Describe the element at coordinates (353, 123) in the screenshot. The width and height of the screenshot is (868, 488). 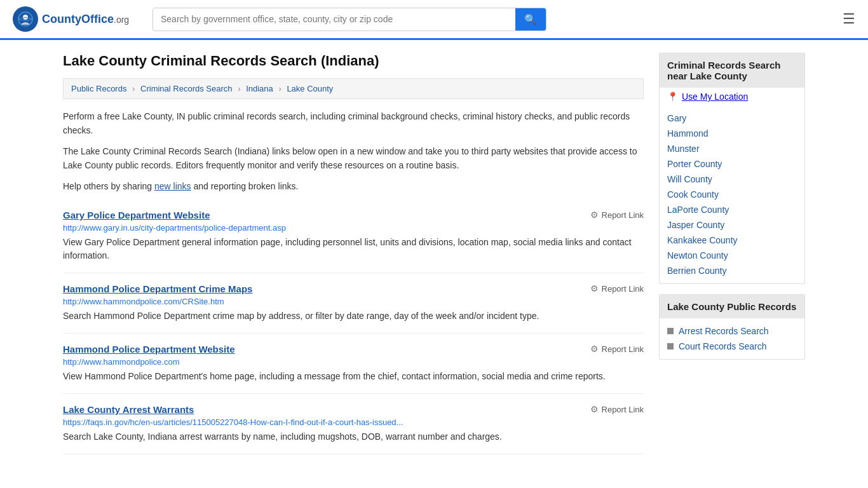
I see `description-1: Perform a free Lake County, IN public cr…` at that location.